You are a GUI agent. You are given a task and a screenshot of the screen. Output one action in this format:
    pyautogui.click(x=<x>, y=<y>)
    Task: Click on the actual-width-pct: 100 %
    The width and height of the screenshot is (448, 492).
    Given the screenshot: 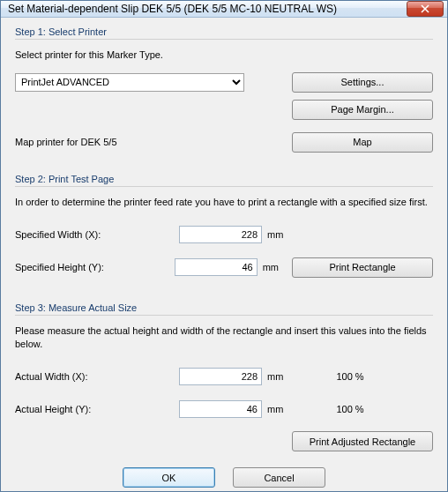 What is the action you would take?
    pyautogui.click(x=350, y=376)
    